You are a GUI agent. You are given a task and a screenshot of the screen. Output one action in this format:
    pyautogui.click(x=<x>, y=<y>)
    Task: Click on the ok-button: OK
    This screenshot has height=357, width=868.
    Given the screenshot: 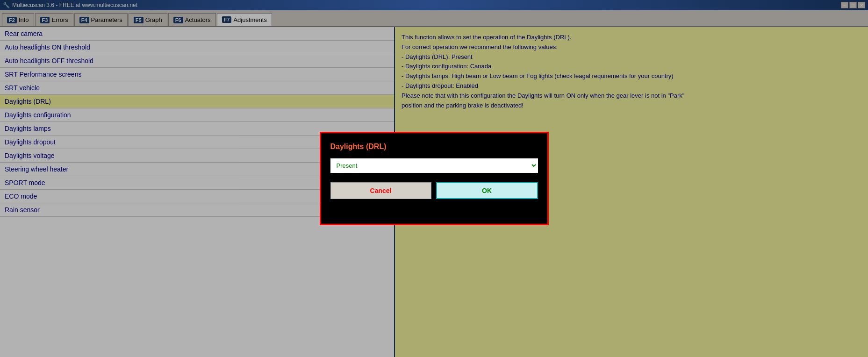 What is the action you would take?
    pyautogui.click(x=487, y=191)
    